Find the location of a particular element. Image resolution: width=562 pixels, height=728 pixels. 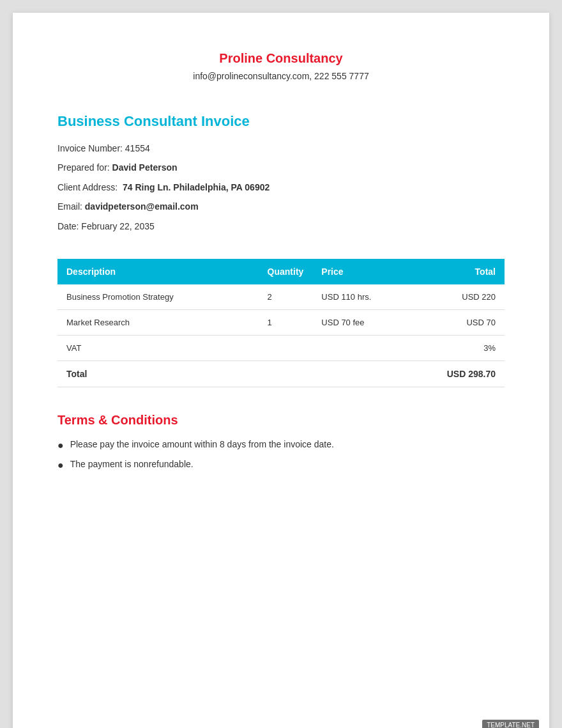

row1-total: USD 220 is located at coordinates (453, 297).